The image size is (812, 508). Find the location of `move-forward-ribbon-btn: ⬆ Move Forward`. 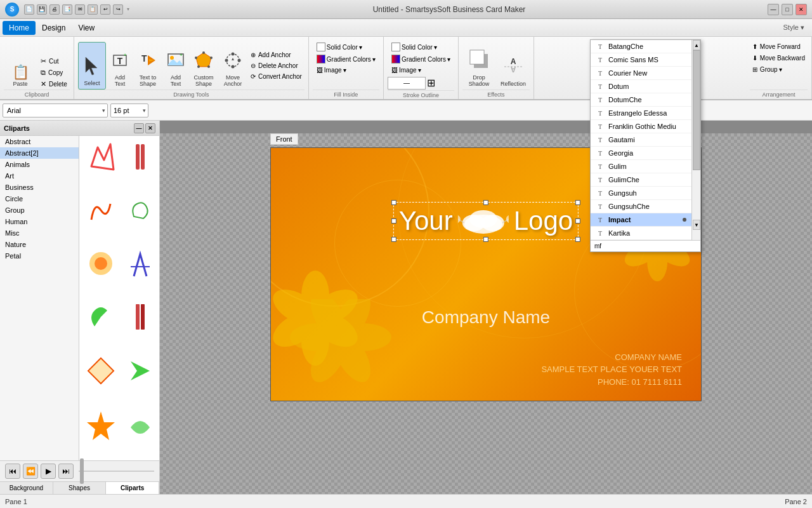

move-forward-ribbon-btn: ⬆ Move Forward is located at coordinates (779, 47).